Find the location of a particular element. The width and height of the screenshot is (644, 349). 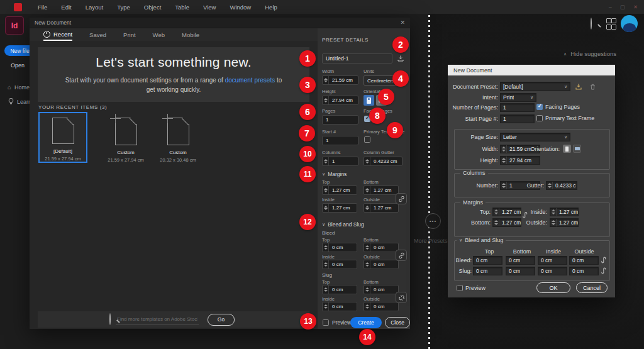

page-size-dropdown: Letter ∨ is located at coordinates (535, 137).